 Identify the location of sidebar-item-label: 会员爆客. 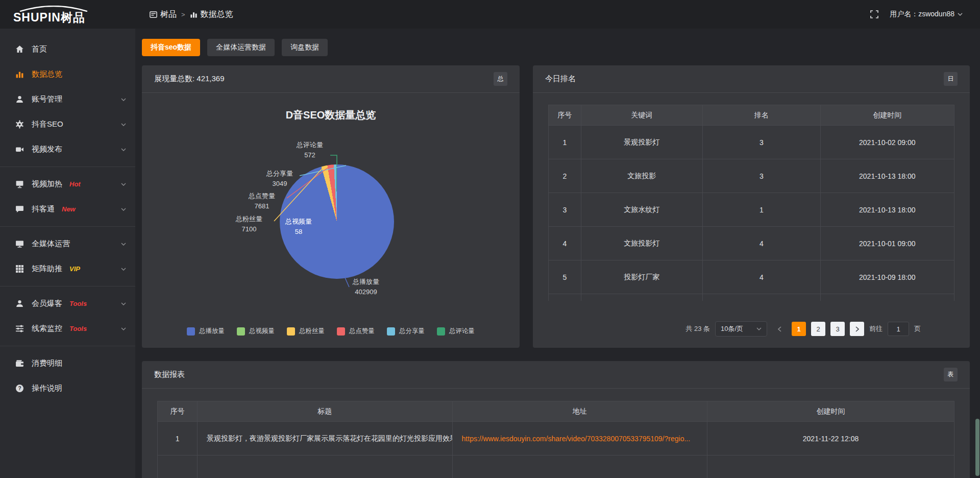
(47, 303).